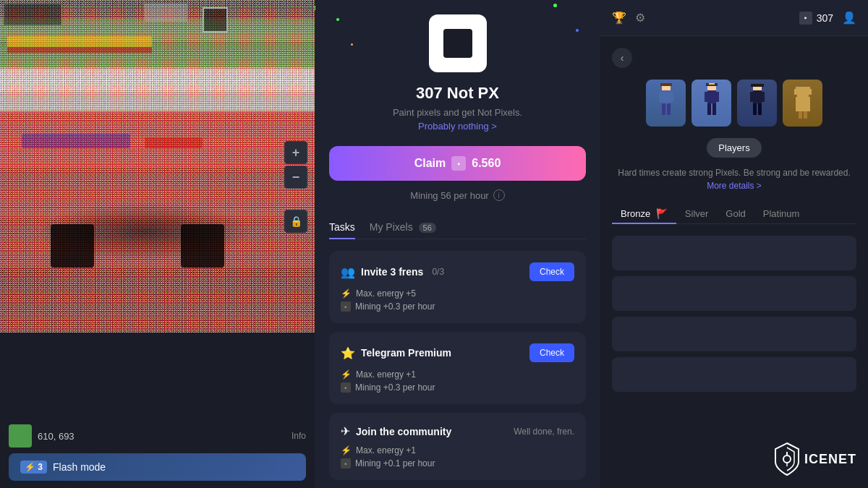 This screenshot has height=488, width=868. Describe the element at coordinates (825, 18) in the screenshot. I see `score-value: 307` at that location.